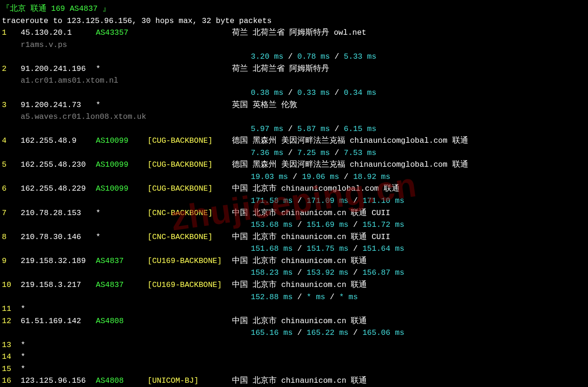 The height and width of the screenshot is (387, 588). I want to click on hop-number: 12, so click(11, 321).